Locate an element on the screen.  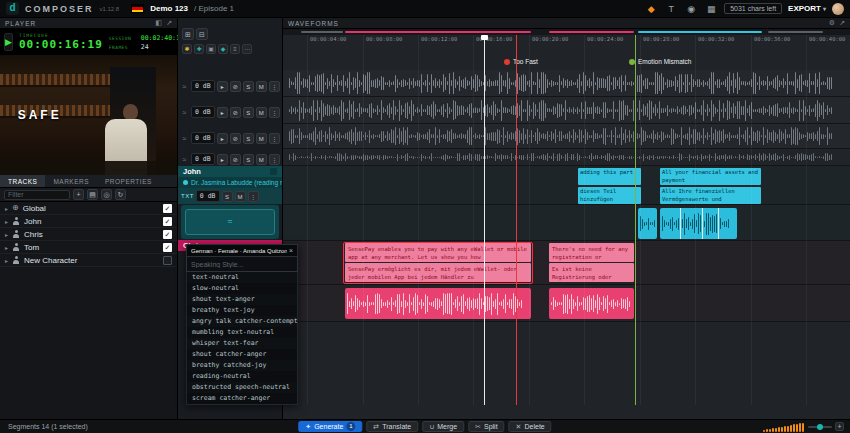
target-icon: ◎ is located at coordinates (106, 194).